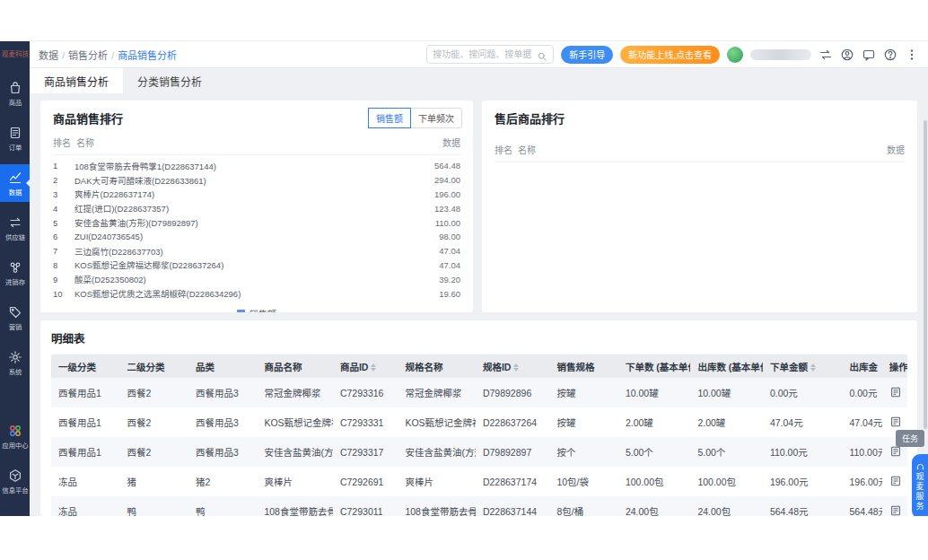 The image size is (928, 560). I want to click on cell: 西餐用品1, so click(85, 452).